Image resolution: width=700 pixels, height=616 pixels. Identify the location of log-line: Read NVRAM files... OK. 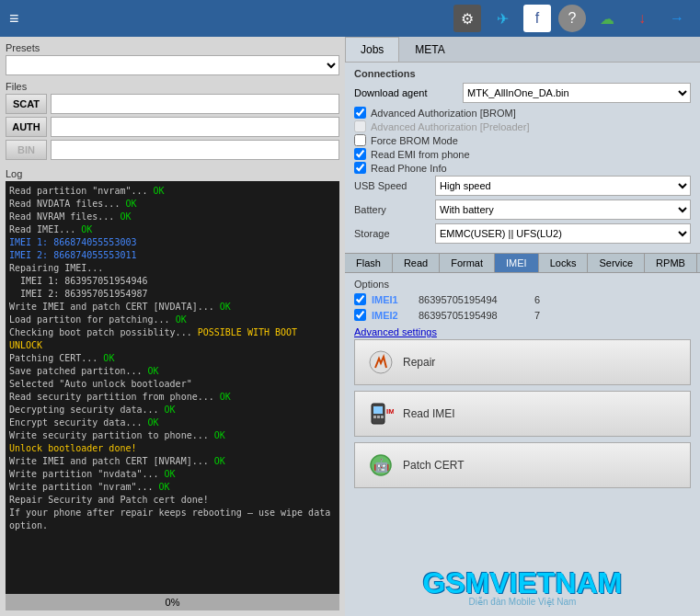
(173, 217).